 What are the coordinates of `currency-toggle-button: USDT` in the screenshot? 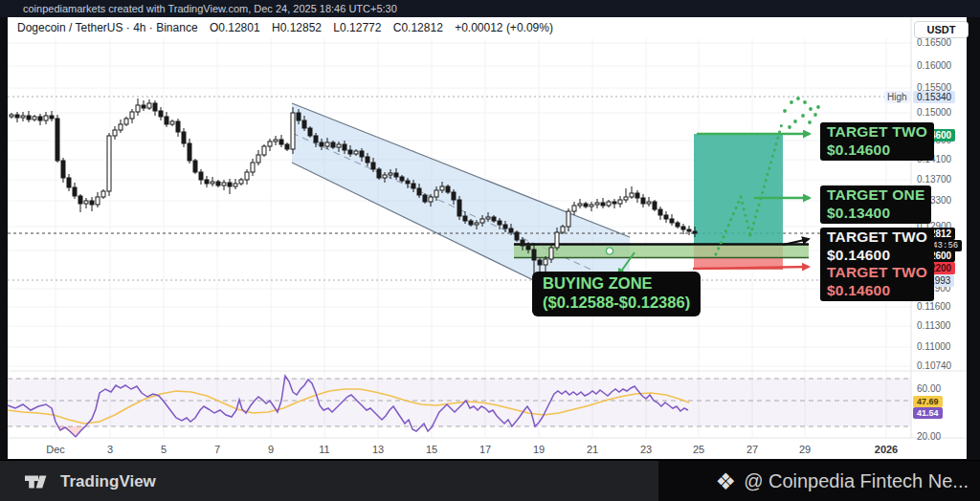 It's located at (942, 30).